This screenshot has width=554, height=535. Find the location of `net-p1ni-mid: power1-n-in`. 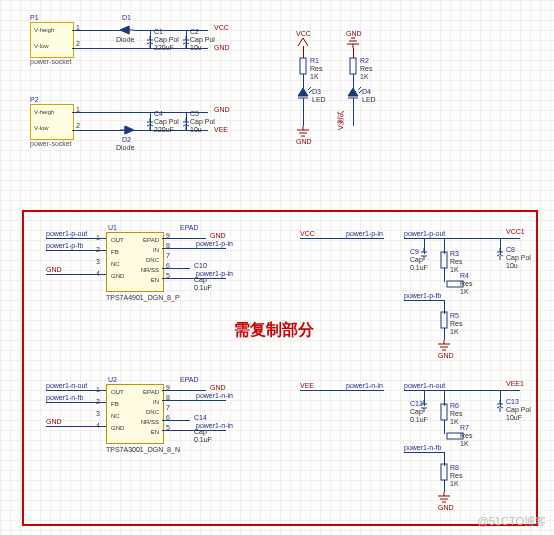

net-p1ni-mid: power1-n-in is located at coordinates (364, 386).